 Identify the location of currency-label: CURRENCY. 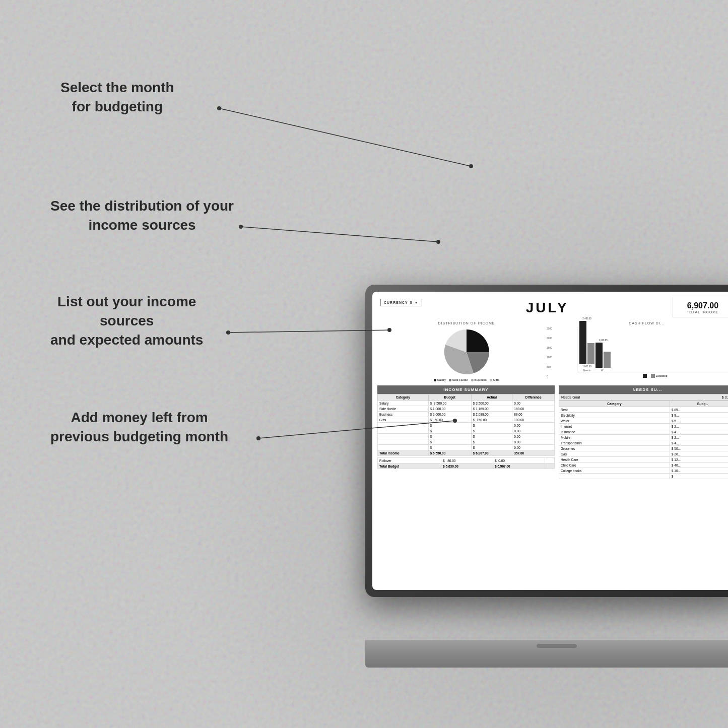
(396, 302).